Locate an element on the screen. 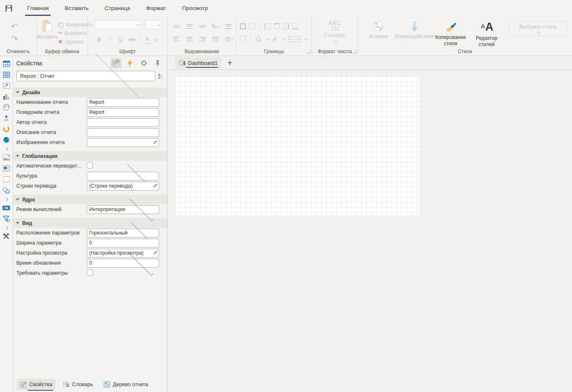 The height and width of the screenshot is (392, 572). border-bottom-icon is located at coordinates (295, 26).